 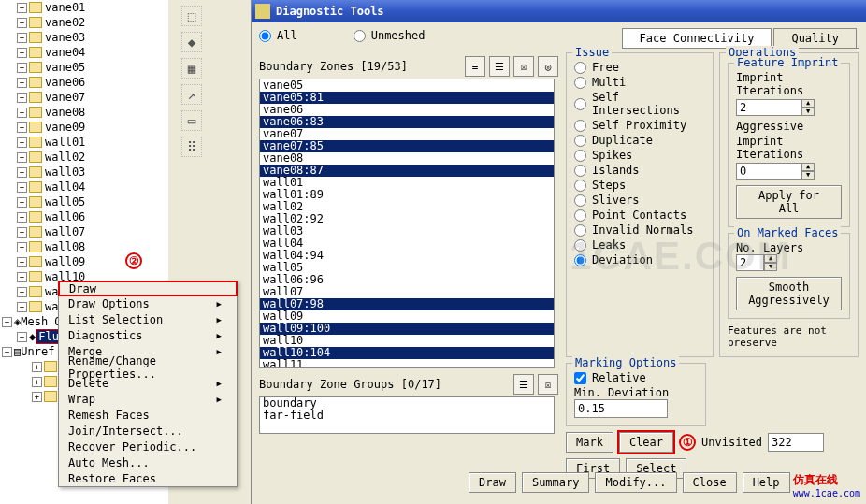 I want to click on tab-quality: Quality, so click(x=815, y=37).